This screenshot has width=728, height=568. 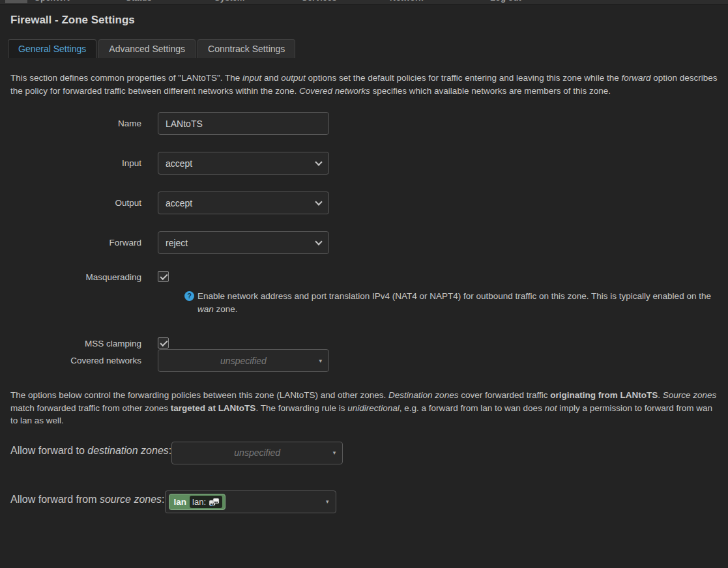 I want to click on forward-destination-placeholder: unspecified, so click(x=257, y=453).